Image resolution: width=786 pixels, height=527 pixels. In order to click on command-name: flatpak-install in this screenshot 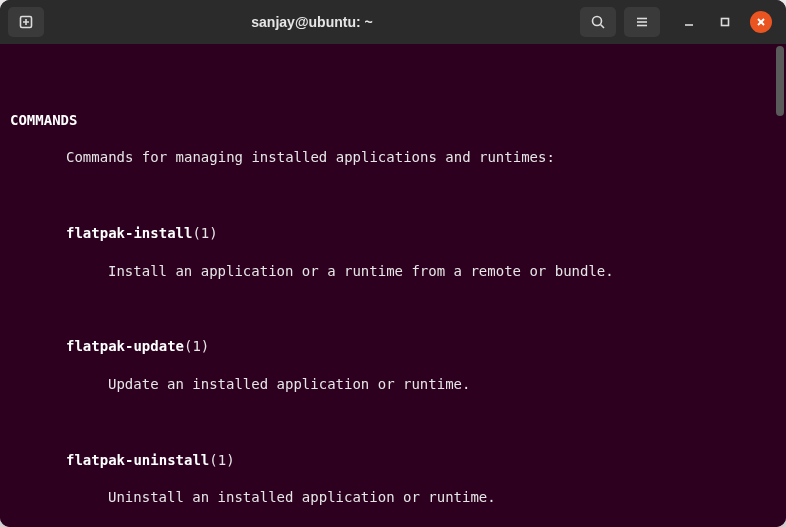, I will do `click(129, 233)`.